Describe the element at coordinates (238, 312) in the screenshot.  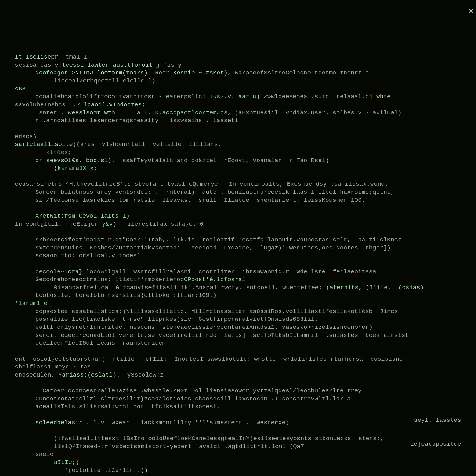
I see `code-line: ccpsestee eesatallsttca:)\liilssselileit…` at that location.